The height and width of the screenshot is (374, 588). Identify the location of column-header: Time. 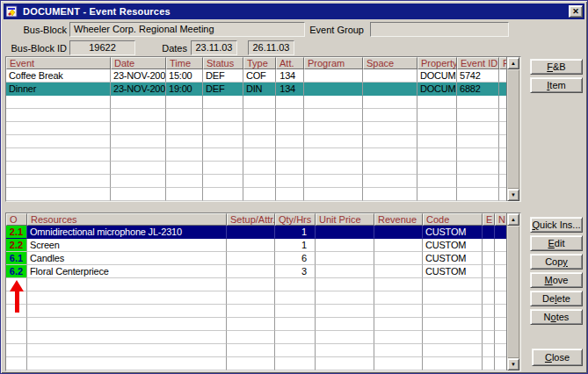
(185, 63).